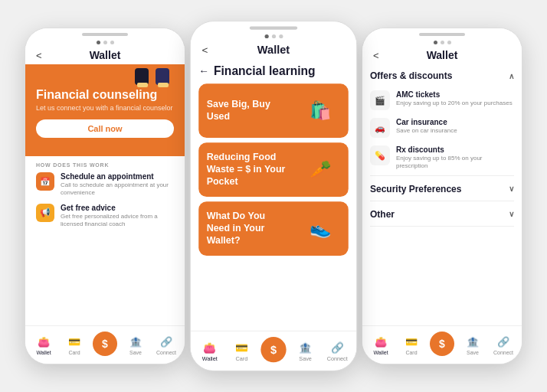 The height and width of the screenshot is (392, 547). What do you see at coordinates (442, 159) in the screenshot?
I see `discount-rx: 💊 Rx discounts Enjoy saving up to 85% on…` at bounding box center [442, 159].